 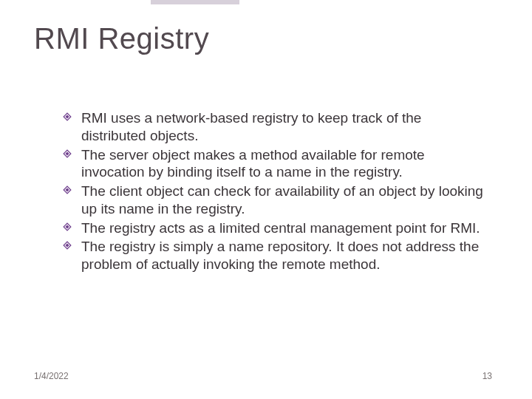 I want to click on footer-page-number: 13, so click(x=488, y=376).